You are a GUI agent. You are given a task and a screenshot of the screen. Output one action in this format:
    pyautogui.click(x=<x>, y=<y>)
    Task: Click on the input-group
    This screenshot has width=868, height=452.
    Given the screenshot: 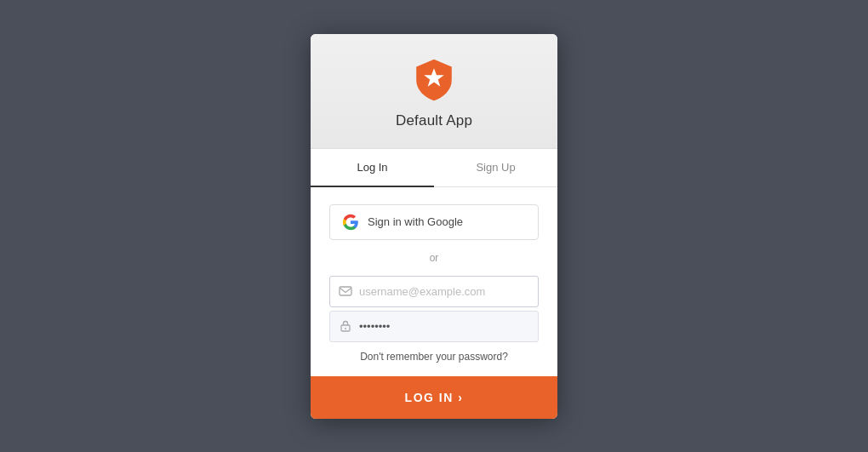 What is the action you would take?
    pyautogui.click(x=434, y=309)
    